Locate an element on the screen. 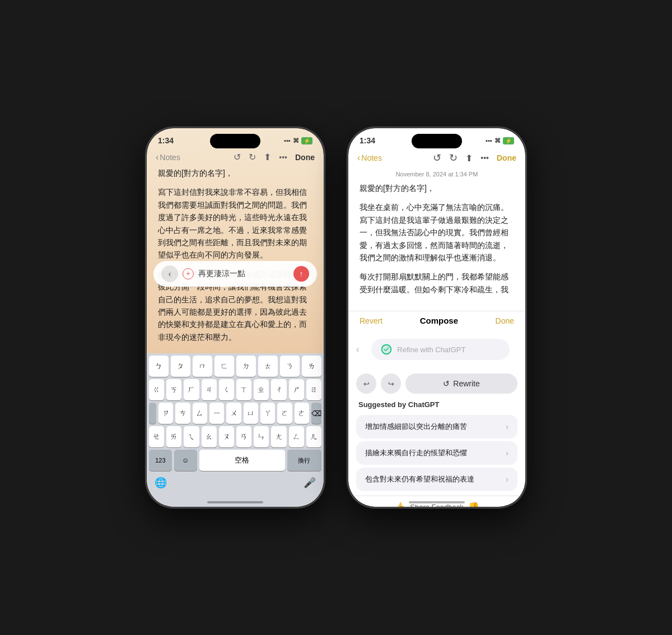  kb-key-le: ㄌ is located at coordinates (311, 366).